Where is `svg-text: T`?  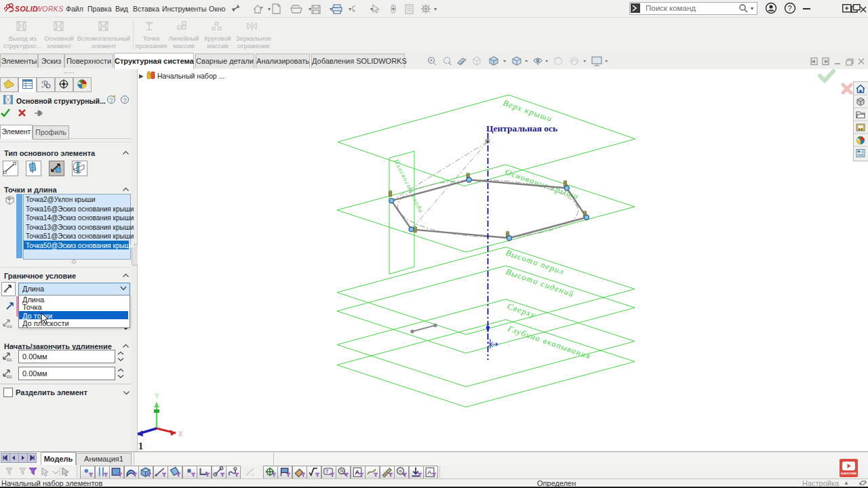 svg-text: T is located at coordinates (327, 472).